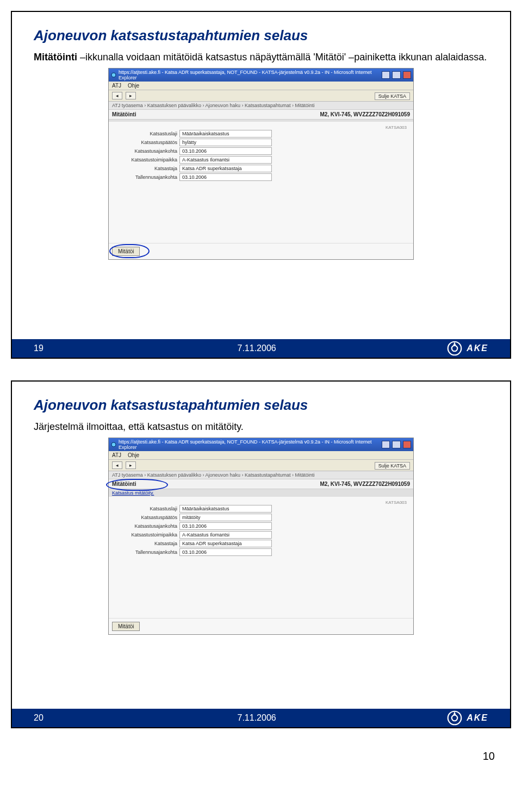  What do you see at coordinates (226, 517) in the screenshot?
I see `value-katsastuspaatos: mitätöity` at bounding box center [226, 517].